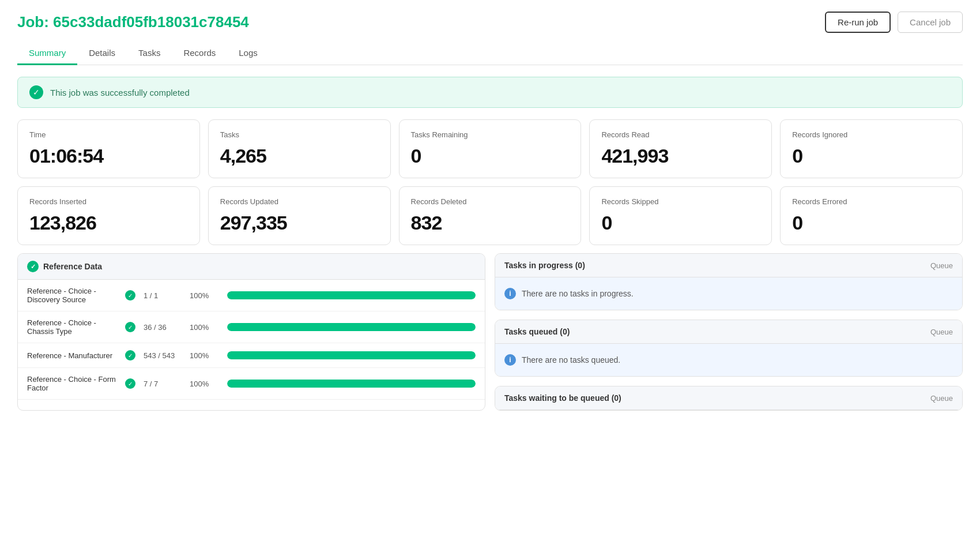 The height and width of the screenshot is (552, 980). I want to click on tasks-in-progress-title: Tasks in progress (0), so click(545, 265).